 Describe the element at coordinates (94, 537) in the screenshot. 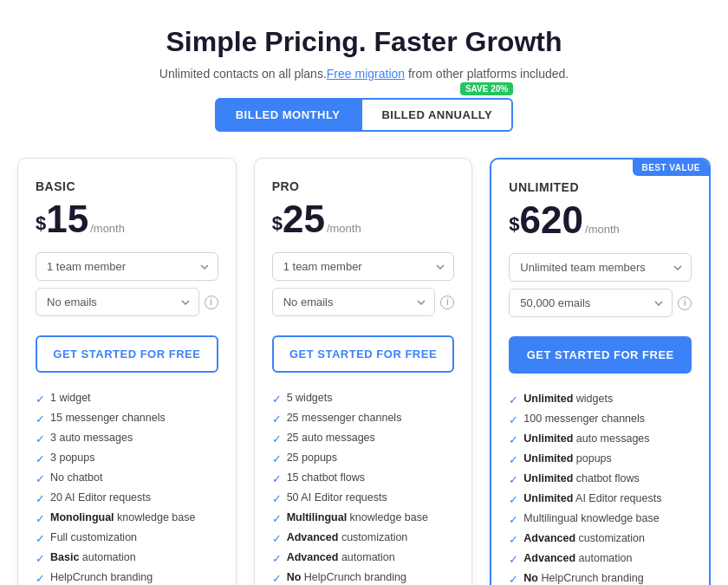

I see `feature-text: Full customization` at that location.